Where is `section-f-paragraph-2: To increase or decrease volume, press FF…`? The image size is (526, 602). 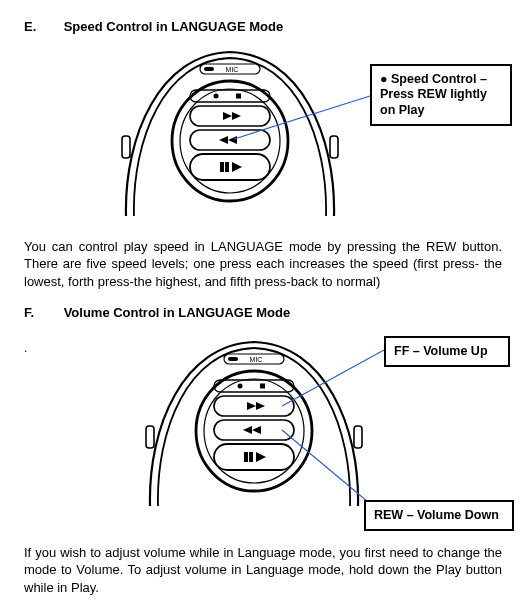 section-f-paragraph-2: To increase or decrease volume, press FF… is located at coordinates (263, 600).